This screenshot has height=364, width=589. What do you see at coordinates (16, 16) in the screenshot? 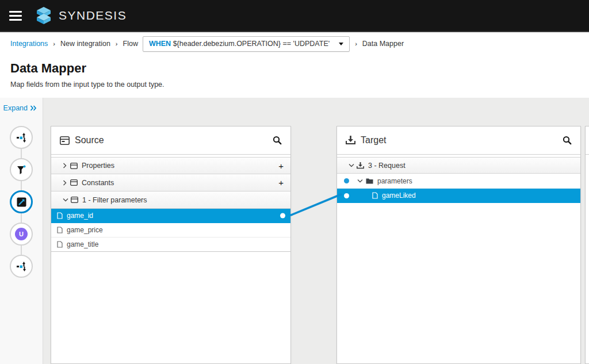
I see `menu-icon` at bounding box center [16, 16].